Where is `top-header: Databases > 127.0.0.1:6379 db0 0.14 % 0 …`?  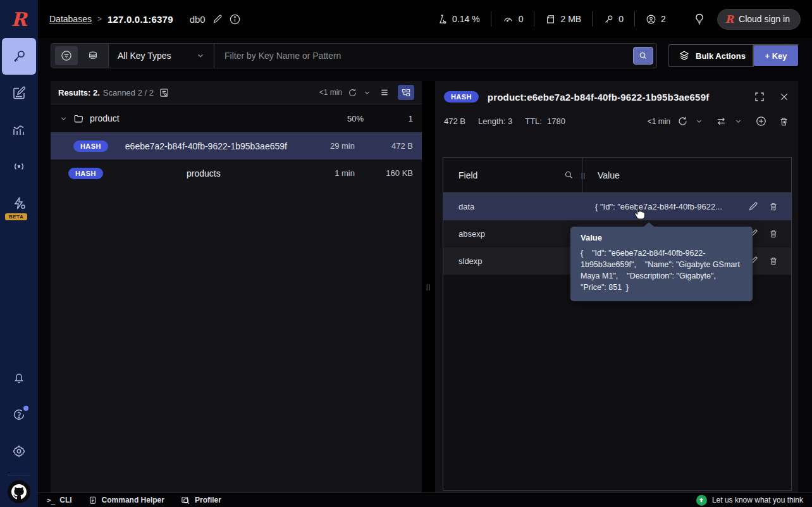 top-header: Databases > 127.0.0.1:6379 db0 0.14 % 0 … is located at coordinates (425, 19).